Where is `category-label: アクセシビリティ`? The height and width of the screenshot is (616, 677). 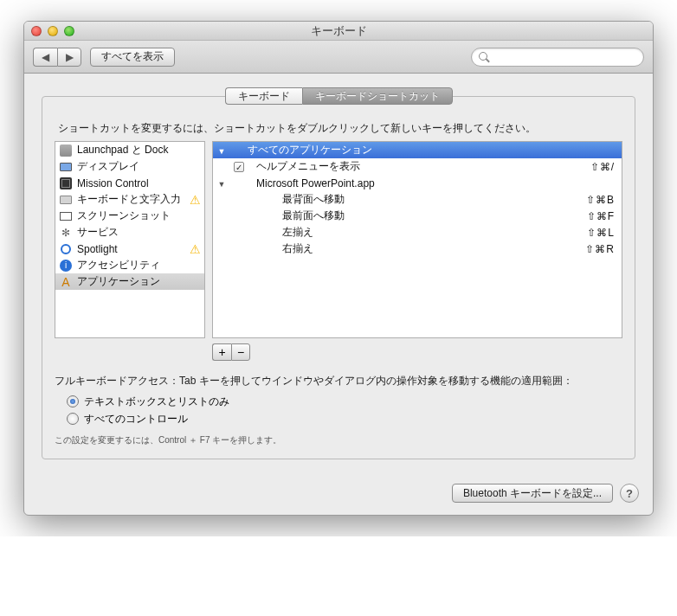
category-label: アクセシビリティ is located at coordinates (119, 265).